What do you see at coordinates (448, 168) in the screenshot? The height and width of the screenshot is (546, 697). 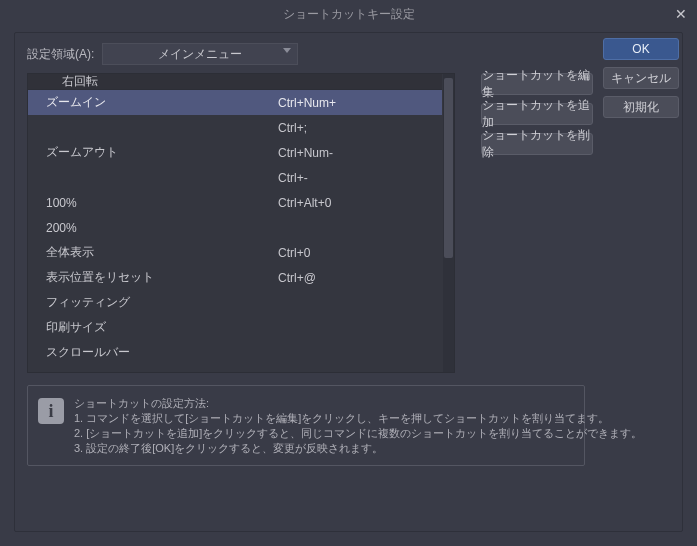 I see `scrollbar-thumb` at bounding box center [448, 168].